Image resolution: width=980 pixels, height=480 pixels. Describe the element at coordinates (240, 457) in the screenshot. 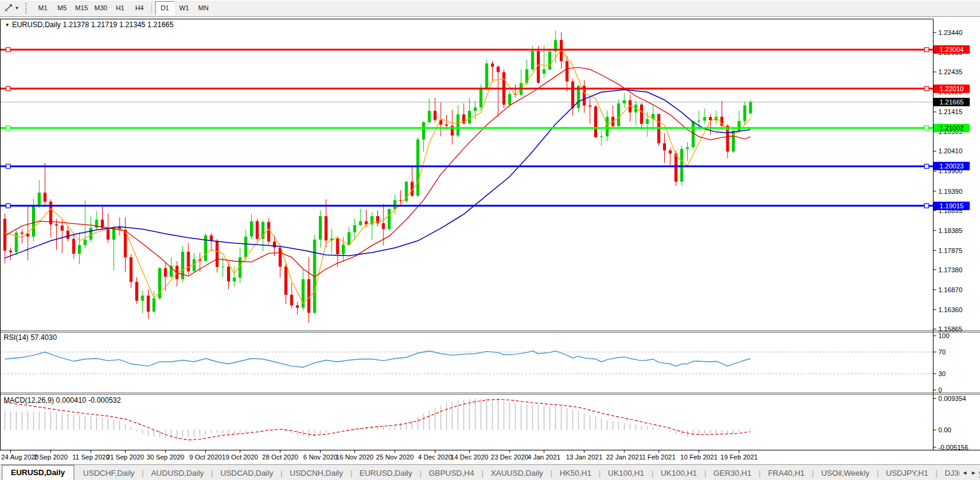

I see `date-tick-label: 19 Oct 2020` at that location.